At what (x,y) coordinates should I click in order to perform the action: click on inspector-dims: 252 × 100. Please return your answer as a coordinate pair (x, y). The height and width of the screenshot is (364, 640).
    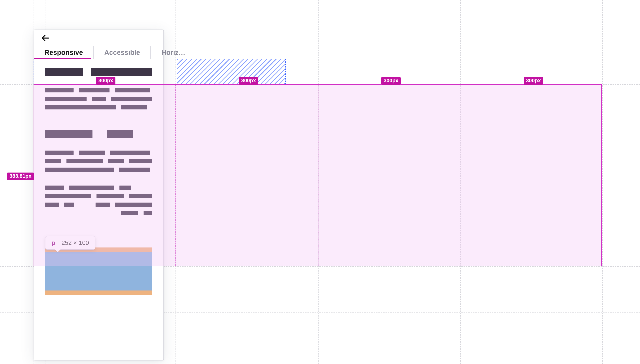
    Looking at the image, I should click on (75, 243).